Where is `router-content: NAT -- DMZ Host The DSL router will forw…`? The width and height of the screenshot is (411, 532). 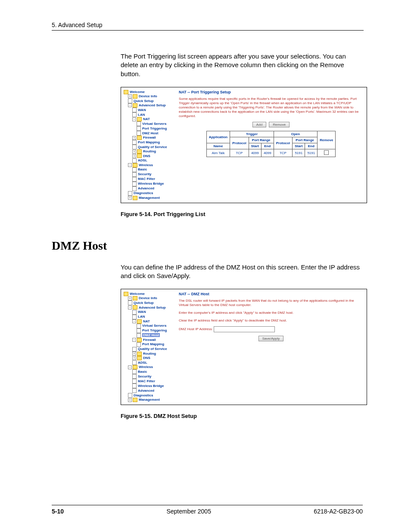 router-content: NAT -- DMZ Host The DSL router will forw… is located at coordinates (272, 347).